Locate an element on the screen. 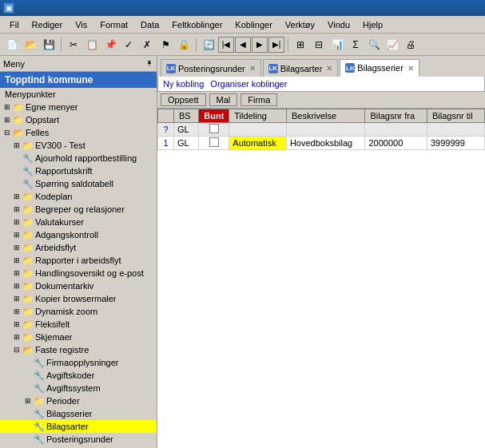 Image resolution: width=485 pixels, height=448 pixels. cell-tildeling: Automatisk is located at coordinates (258, 144).